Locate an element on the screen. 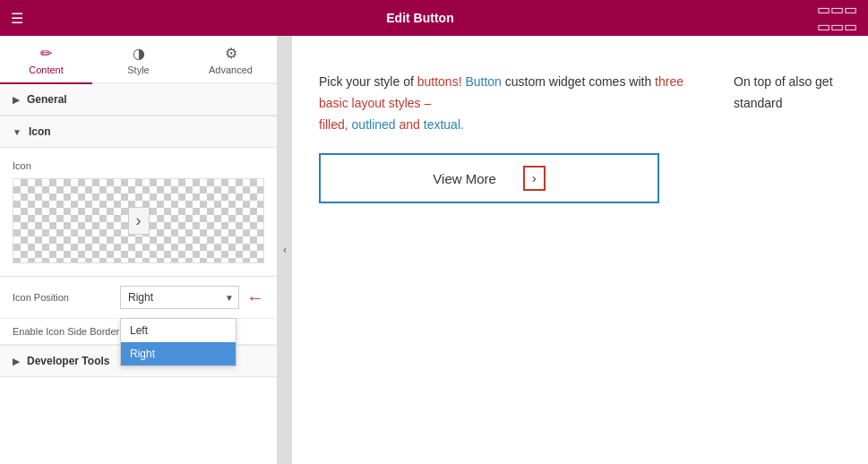  content-column: Pick your style of buttons! Button custo… is located at coordinates (512, 138).